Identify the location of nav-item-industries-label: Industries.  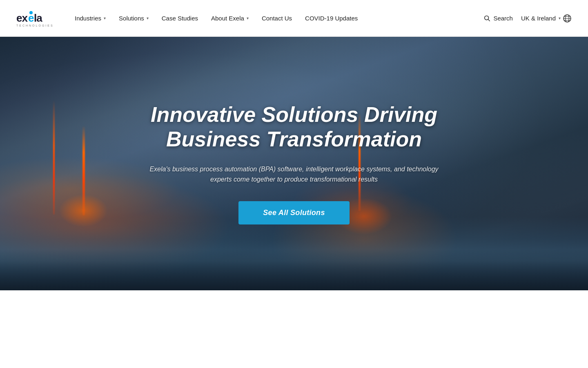
(88, 18).